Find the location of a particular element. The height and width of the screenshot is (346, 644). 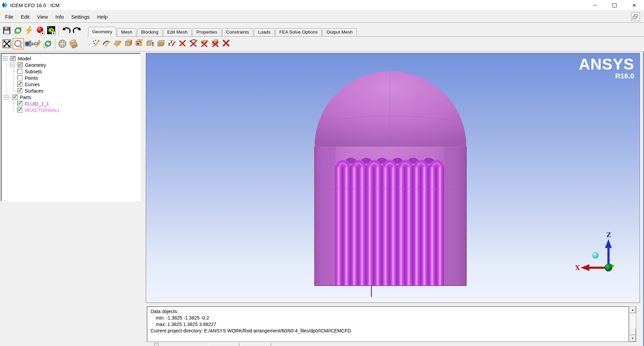

geometry-toolbar: zZ is located at coordinates (366, 42).